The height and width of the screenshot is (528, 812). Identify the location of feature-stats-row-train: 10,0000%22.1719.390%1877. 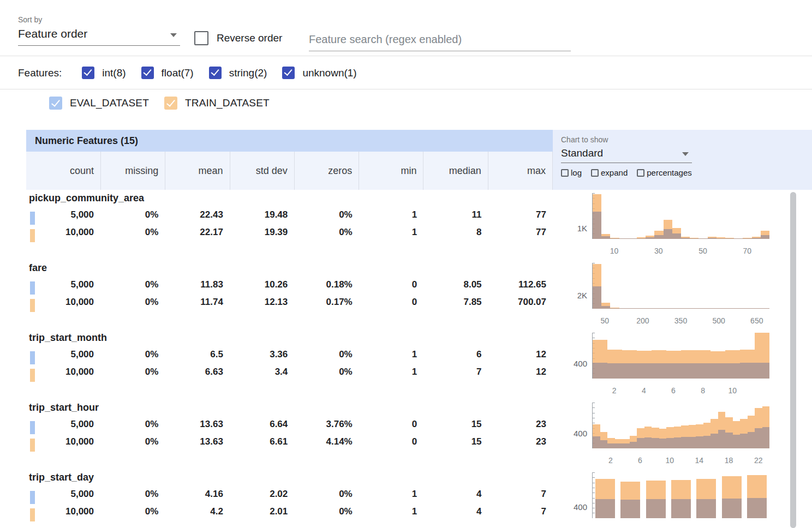
(289, 232).